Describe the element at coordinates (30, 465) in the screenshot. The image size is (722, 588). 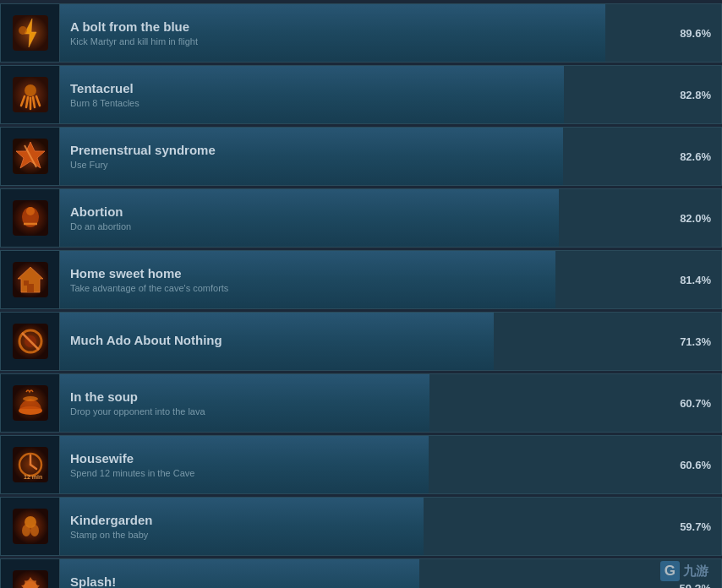
I see `housewife-icon: 12 min` at that location.